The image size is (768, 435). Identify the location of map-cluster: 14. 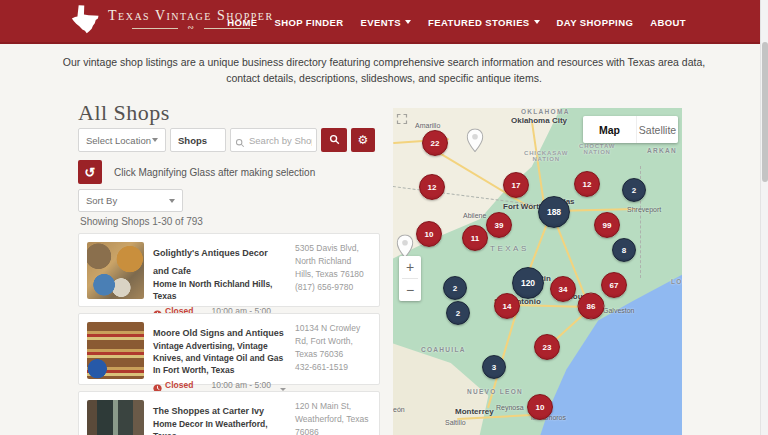
(507, 306).